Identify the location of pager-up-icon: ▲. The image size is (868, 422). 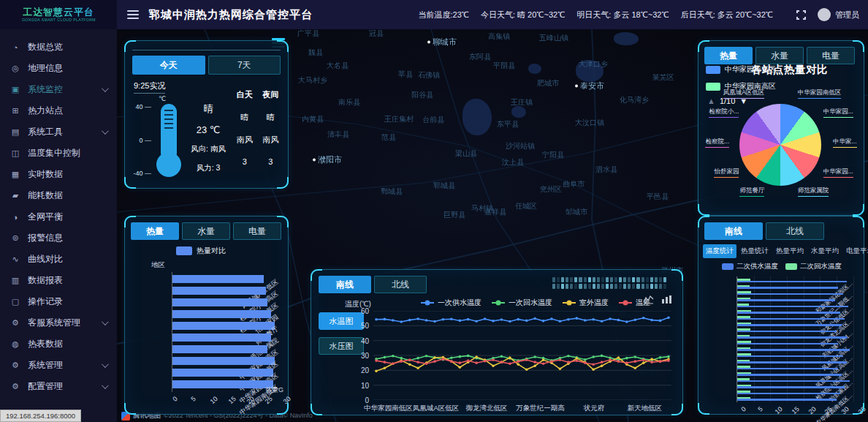
(712, 101).